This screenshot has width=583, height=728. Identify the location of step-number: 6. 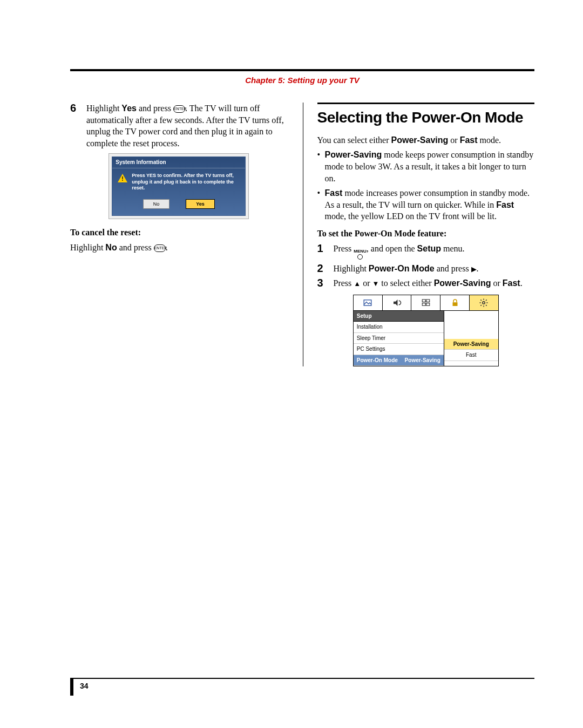
(76, 126).